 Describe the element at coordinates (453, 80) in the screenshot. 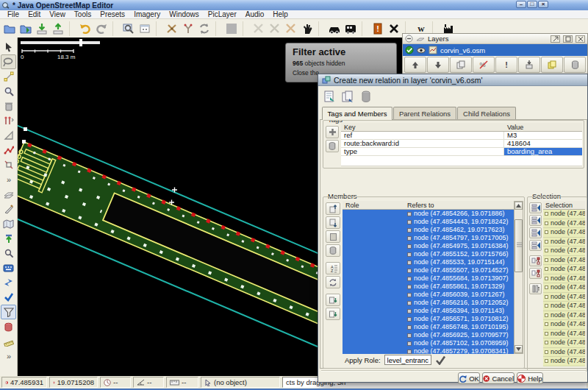

I see `dialog-titlebar: Create new relation in layer 'corvin_v6.…` at that location.